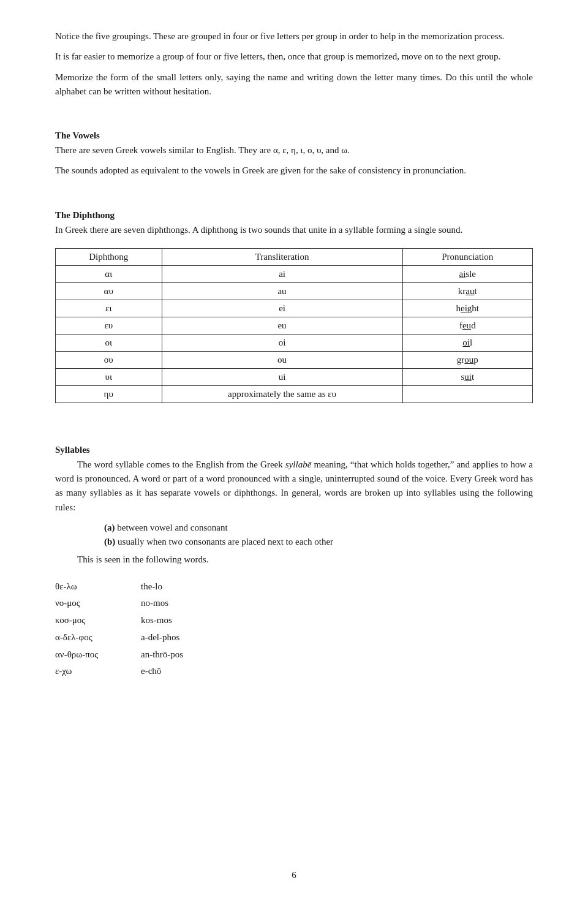  What do you see at coordinates (299, 464) in the screenshot?
I see `syllables-italic-word: syllabē` at bounding box center [299, 464].